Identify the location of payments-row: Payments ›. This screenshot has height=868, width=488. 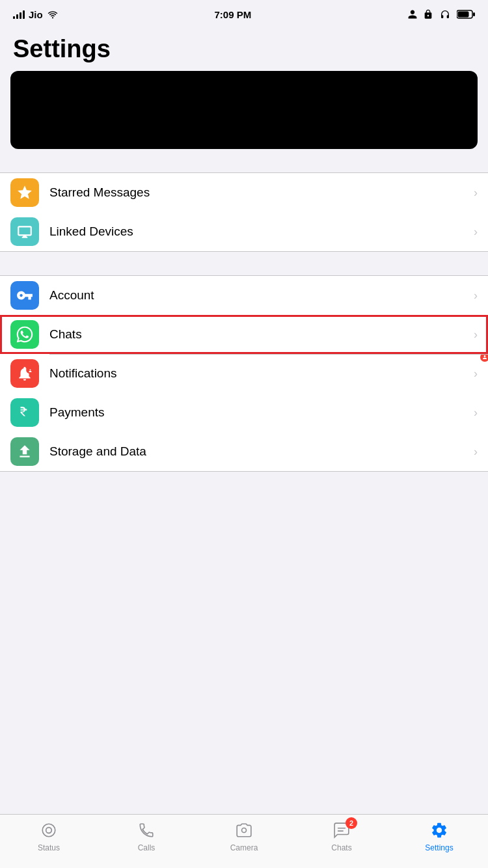
(244, 413).